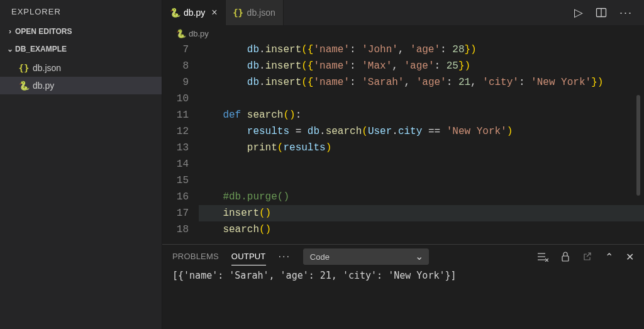  I want to click on open-file-icon, so click(587, 257).